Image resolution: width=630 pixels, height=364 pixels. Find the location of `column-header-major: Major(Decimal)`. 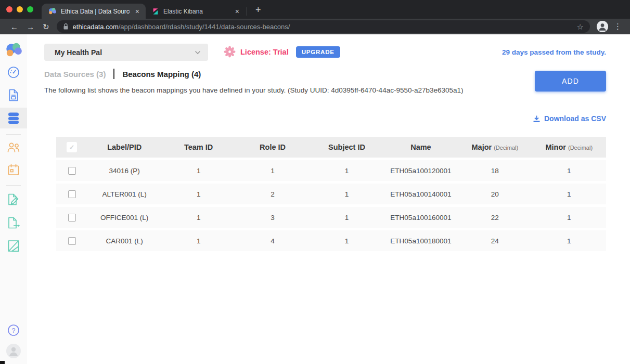

column-header-major: Major(Decimal) is located at coordinates (495, 147).